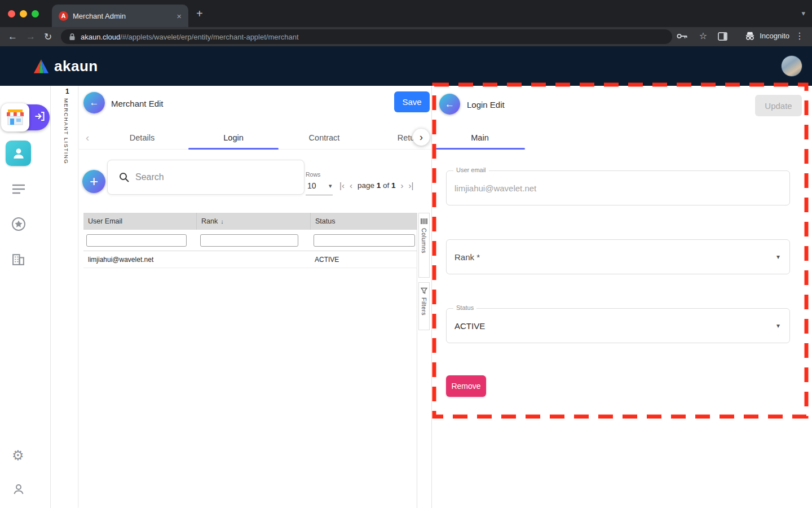  What do you see at coordinates (206, 177) in the screenshot?
I see `search-box` at bounding box center [206, 177].